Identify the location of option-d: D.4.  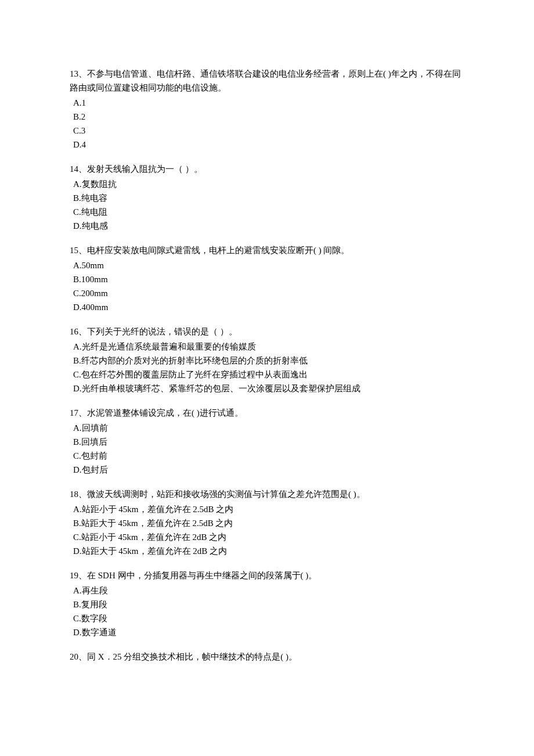
(269, 145).